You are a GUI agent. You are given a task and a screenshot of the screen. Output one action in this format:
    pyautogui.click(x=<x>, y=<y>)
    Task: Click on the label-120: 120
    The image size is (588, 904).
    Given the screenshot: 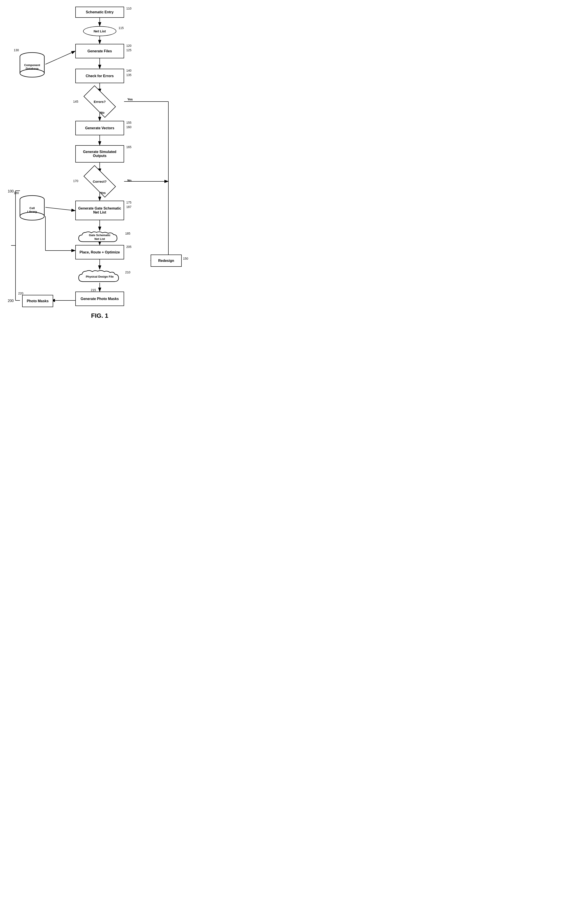 What is the action you would take?
    pyautogui.click(x=129, y=46)
    